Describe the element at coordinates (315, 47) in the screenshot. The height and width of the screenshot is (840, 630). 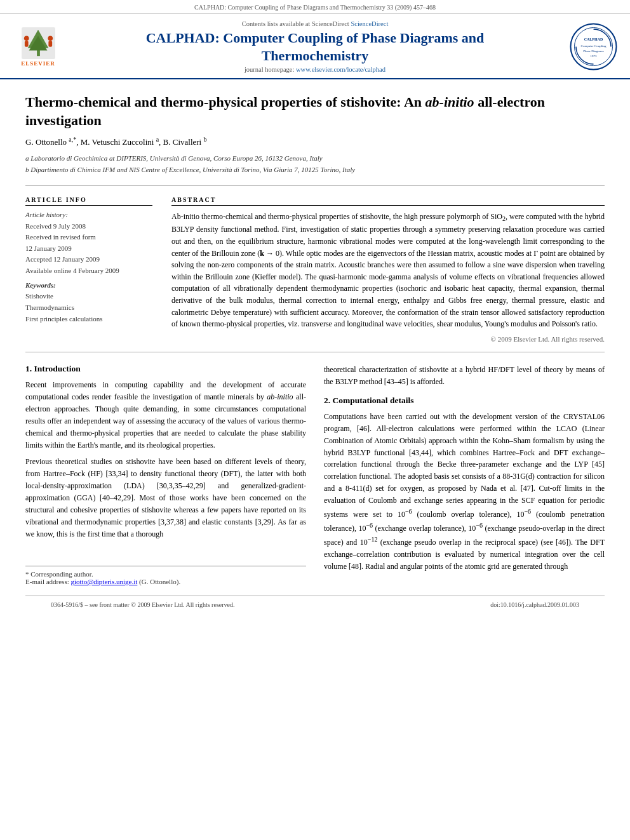
I see `journal-header-center: Contents lists available at ScienceDirec…` at that location.